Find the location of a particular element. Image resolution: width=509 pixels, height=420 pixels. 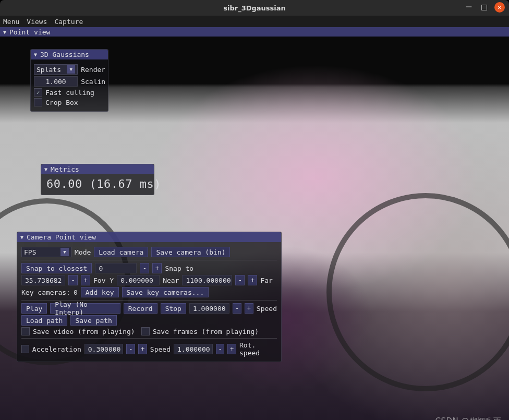

metrics-readout: 60.00 (16.67 ms) is located at coordinates (98, 185).